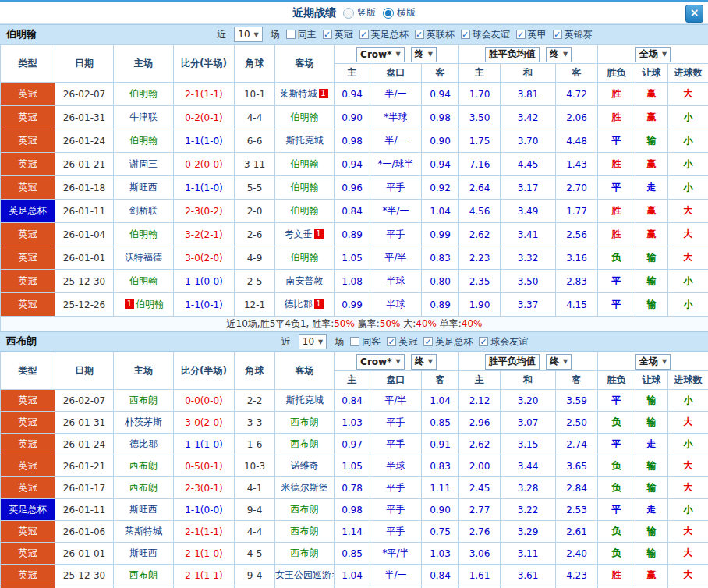  Describe the element at coordinates (305, 94) in the screenshot. I see `away-team: 莱斯特城1` at that location.